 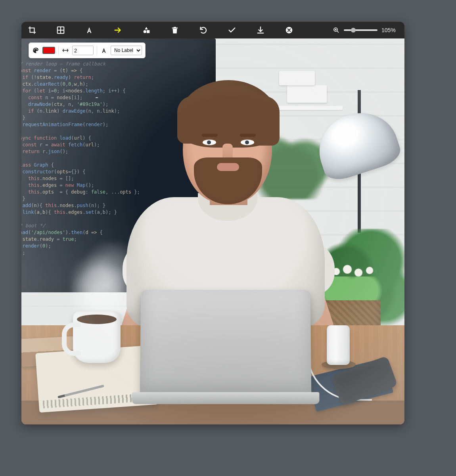 What do you see at coordinates (87, 50) in the screenshot?
I see `arrow-options-panel: No Label` at bounding box center [87, 50].